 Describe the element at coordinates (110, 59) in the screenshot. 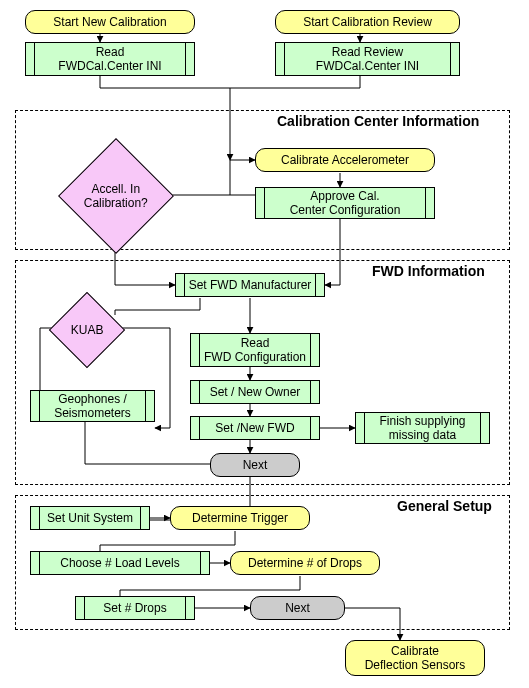

I see `read-ini: Read FWDCal.Center INI` at that location.